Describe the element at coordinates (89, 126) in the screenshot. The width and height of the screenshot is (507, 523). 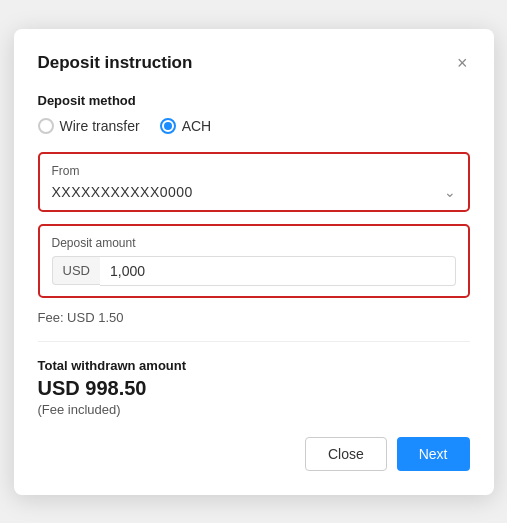
I see `radio-option-wire: Wire transfer` at that location.